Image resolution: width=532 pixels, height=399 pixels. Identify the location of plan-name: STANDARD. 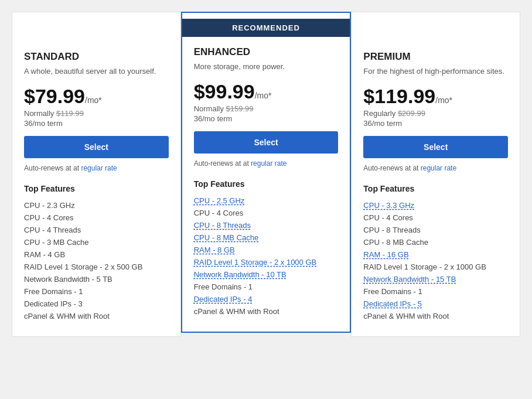
(96, 57).